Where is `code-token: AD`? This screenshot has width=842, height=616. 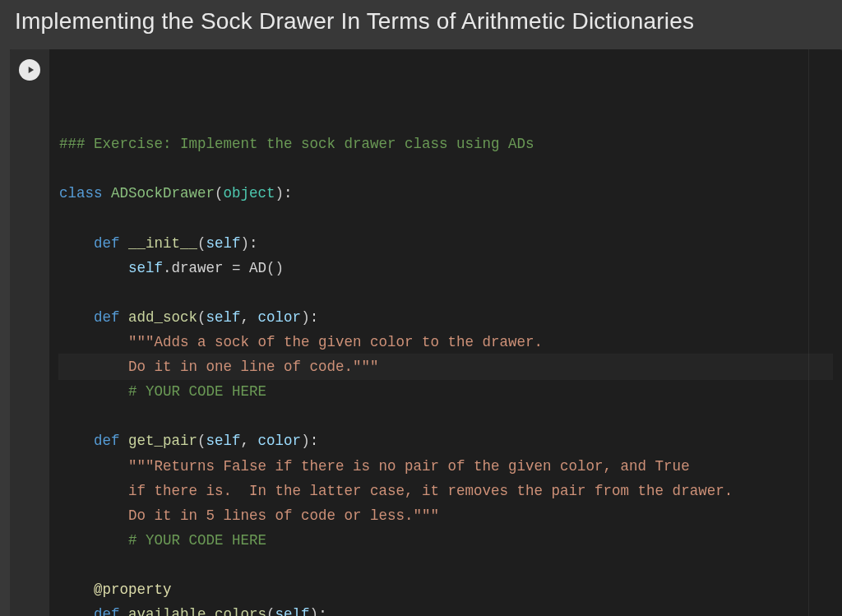 code-token: AD is located at coordinates (254, 268).